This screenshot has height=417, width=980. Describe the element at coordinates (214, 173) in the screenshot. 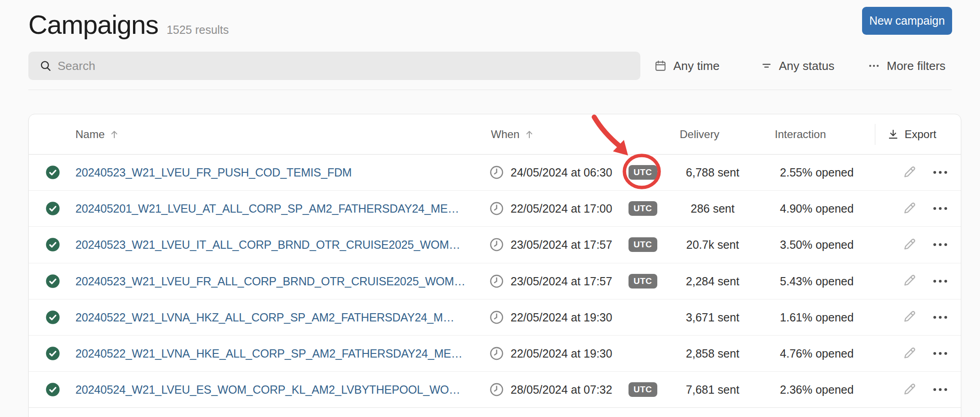

I see `campaign-name-link: 20240523_W21_LVEU_FR_PUSH_COD_TEMIS_FDM` at that location.